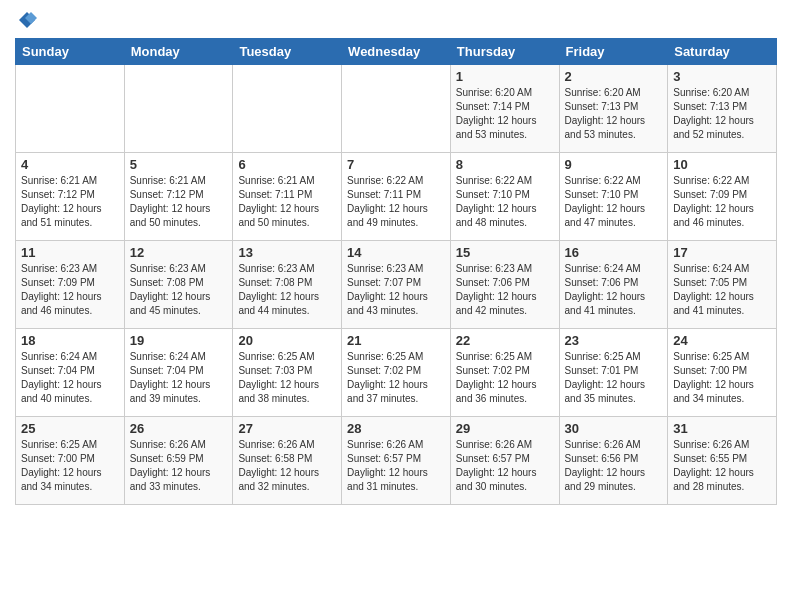 This screenshot has width=792, height=612. I want to click on day-number: 2, so click(614, 76).